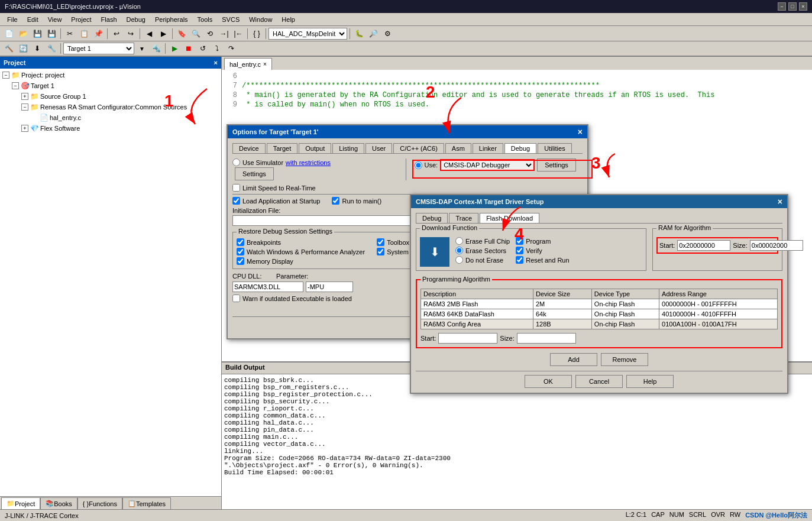 The height and width of the screenshot is (521, 812). Describe the element at coordinates (156, 48) in the screenshot. I see `manage-btn: 🔩` at that location.